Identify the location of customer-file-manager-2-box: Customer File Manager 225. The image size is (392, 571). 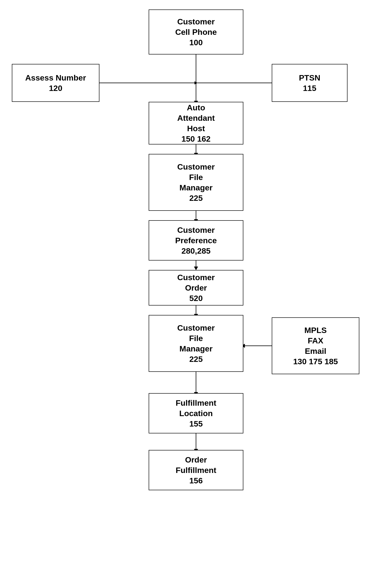
(196, 343).